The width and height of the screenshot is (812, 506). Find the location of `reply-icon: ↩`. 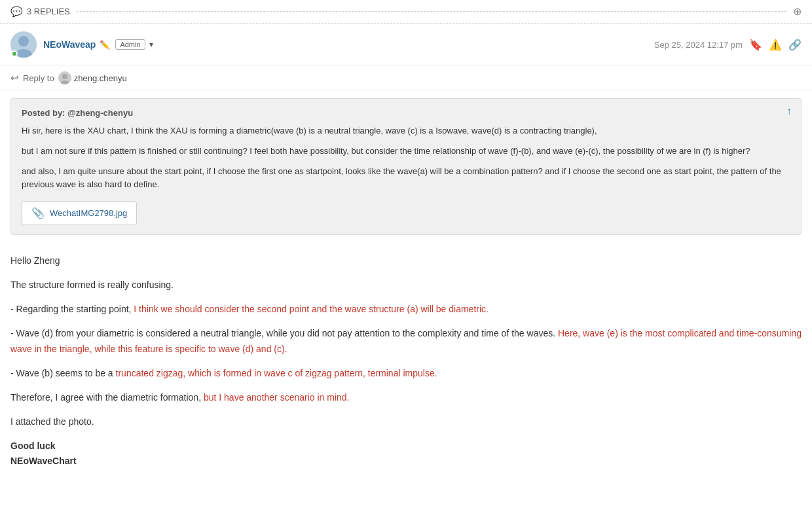

reply-icon: ↩ is located at coordinates (14, 78).